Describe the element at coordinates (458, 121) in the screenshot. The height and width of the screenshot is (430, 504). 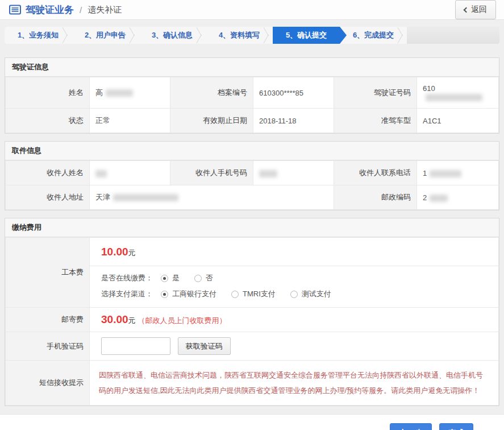
I see `vehicle-class-value-cell: A1C1` at that location.